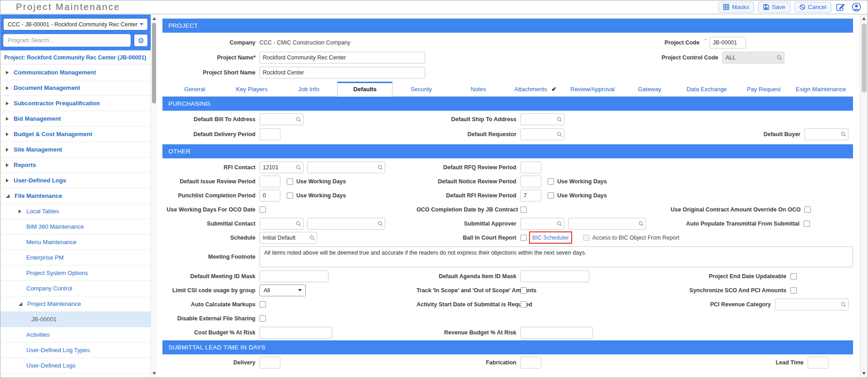  Describe the element at coordinates (270, 363) in the screenshot. I see `delivery-input` at that location.